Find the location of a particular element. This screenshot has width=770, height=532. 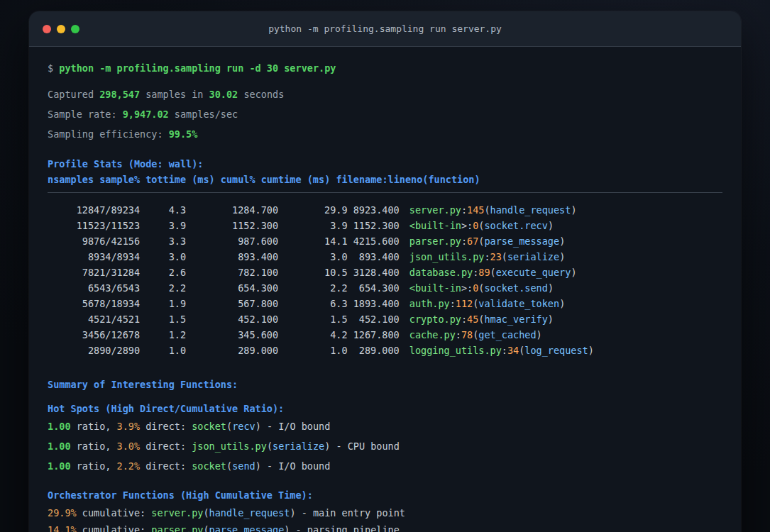

cumul-pct-cell: 14.1 is located at coordinates (313, 241).